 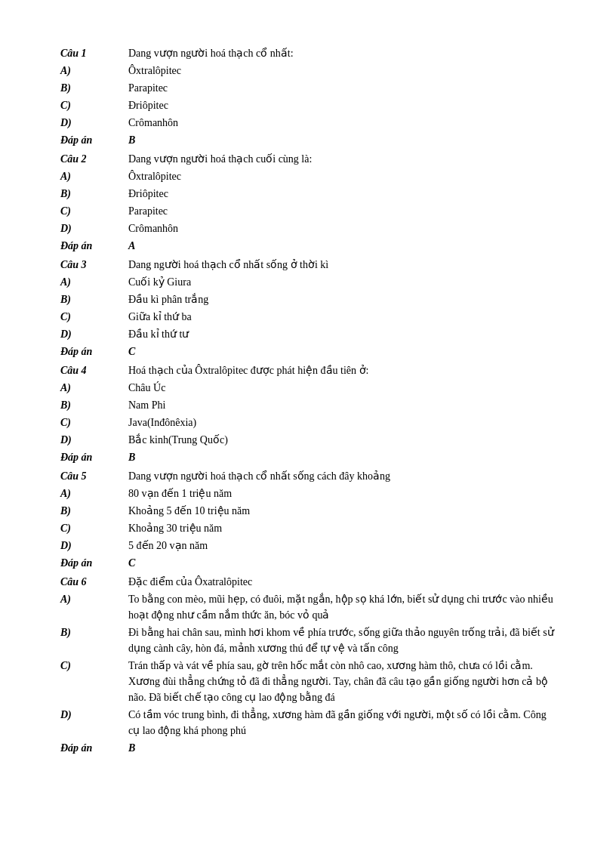 What do you see at coordinates (94, 352) in the screenshot?
I see `answer-label-3: Đáp án` at bounding box center [94, 352].